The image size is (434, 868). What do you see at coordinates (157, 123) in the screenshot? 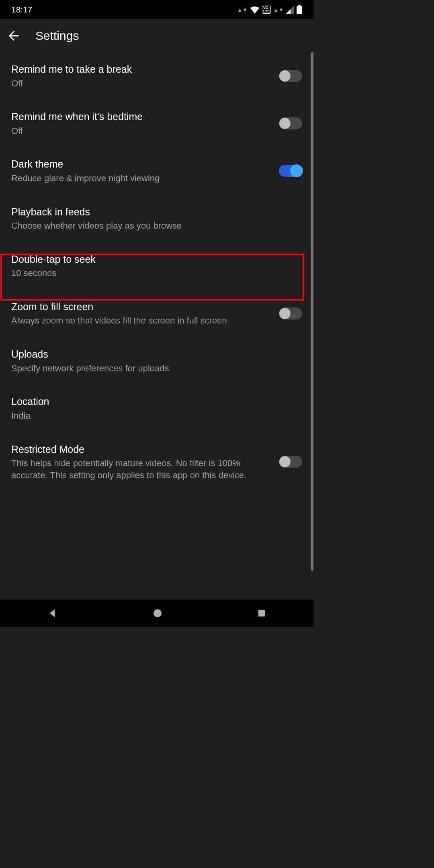
I see `setting-remind-bedtime: Remind me when it's bedtime Off` at bounding box center [157, 123].